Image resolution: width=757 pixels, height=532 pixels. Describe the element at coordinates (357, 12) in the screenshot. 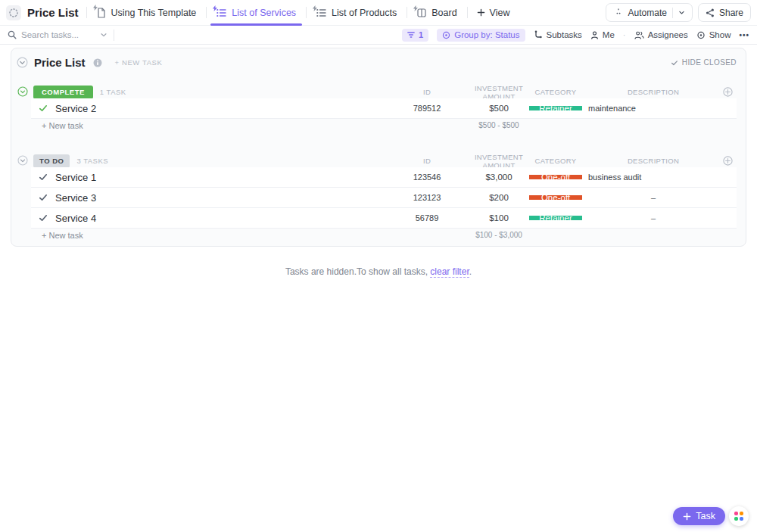

I see `tab-list-of-products: List of Products` at that location.